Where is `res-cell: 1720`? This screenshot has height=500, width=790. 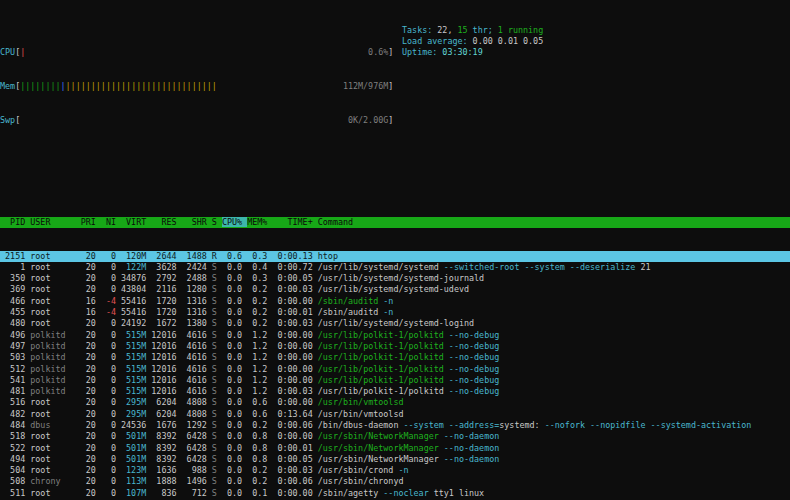 res-cell: 1720 is located at coordinates (166, 312).